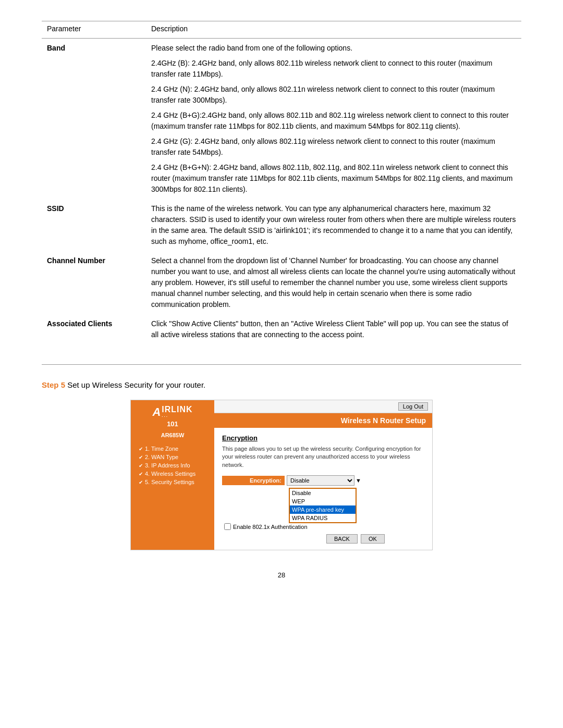  Describe the element at coordinates (162, 449) in the screenshot. I see `nav-label-1: 1. Time Zone` at that location.